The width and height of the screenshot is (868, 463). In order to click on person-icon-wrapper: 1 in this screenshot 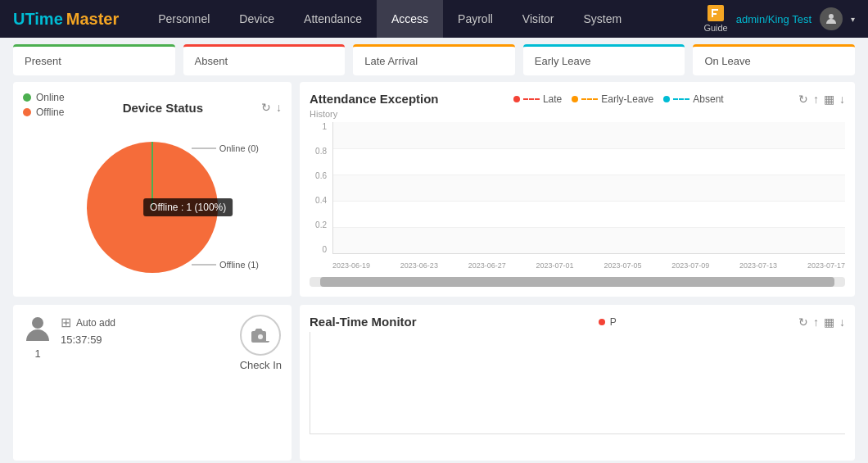, I will do `click(38, 338)`.